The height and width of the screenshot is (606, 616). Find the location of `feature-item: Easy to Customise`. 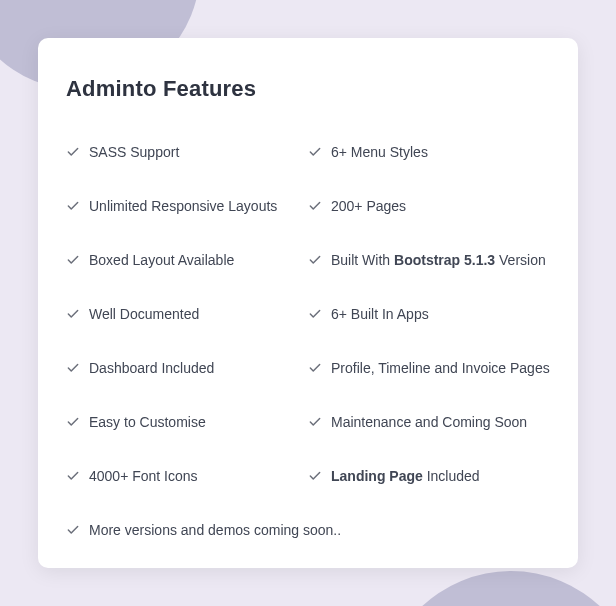

feature-item: Easy to Customise is located at coordinates (187, 422).